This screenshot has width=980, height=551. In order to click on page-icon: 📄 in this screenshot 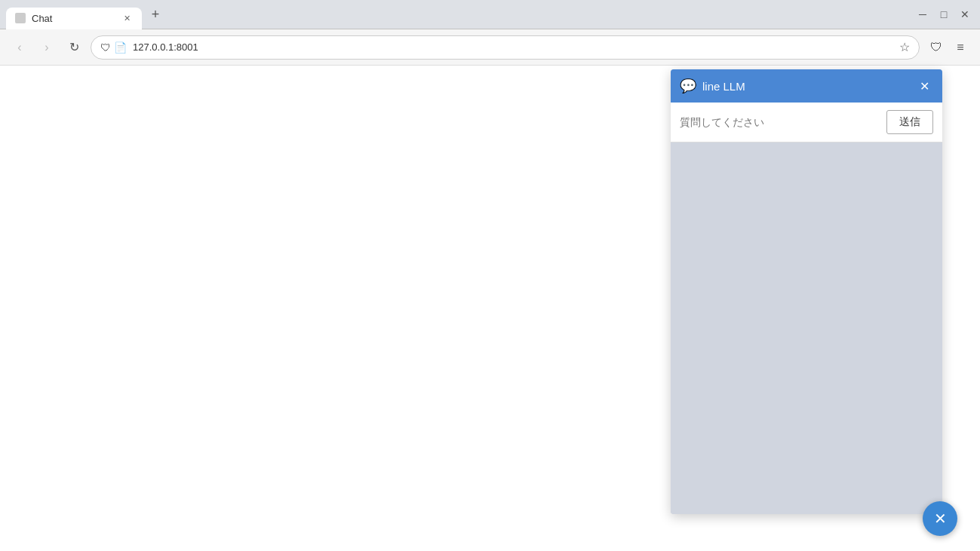, I will do `click(121, 47)`.